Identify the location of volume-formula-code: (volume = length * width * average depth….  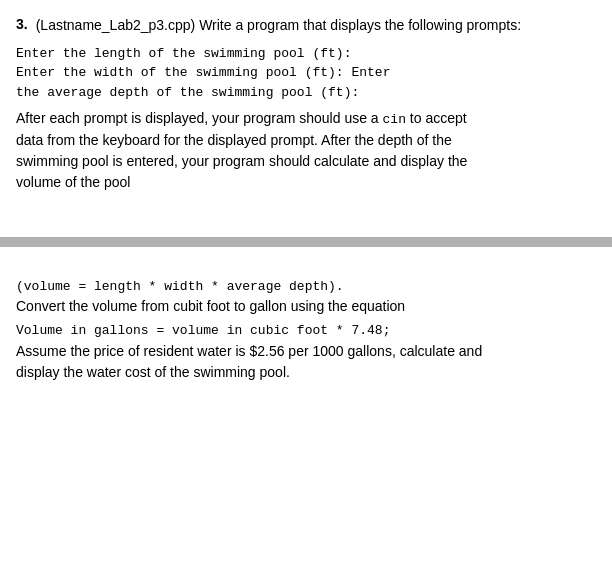
(306, 287).